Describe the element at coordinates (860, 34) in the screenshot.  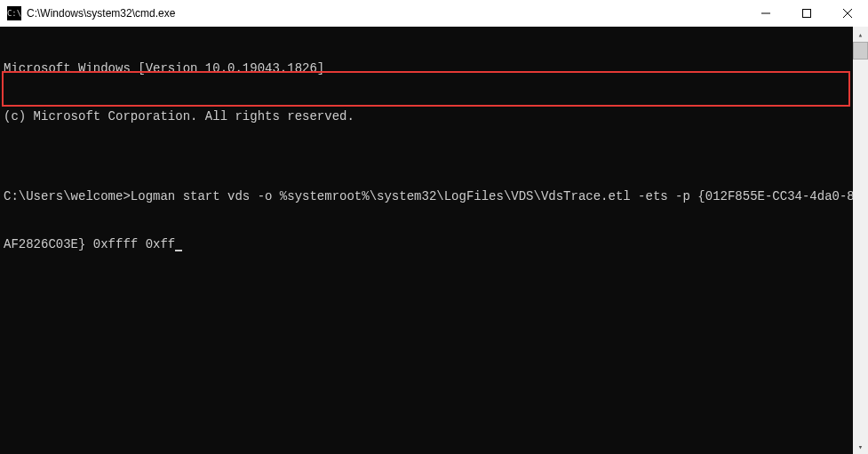
I see `scroll-up-arrow: ▴` at that location.